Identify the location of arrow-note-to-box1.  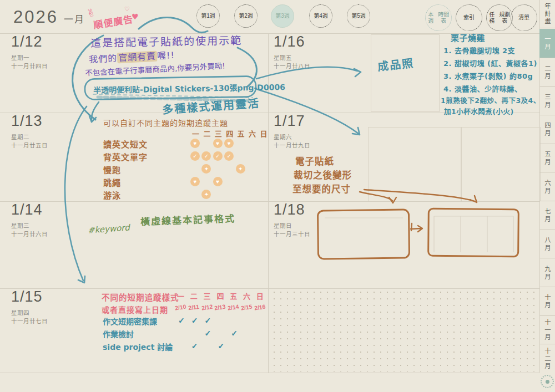
(378, 197).